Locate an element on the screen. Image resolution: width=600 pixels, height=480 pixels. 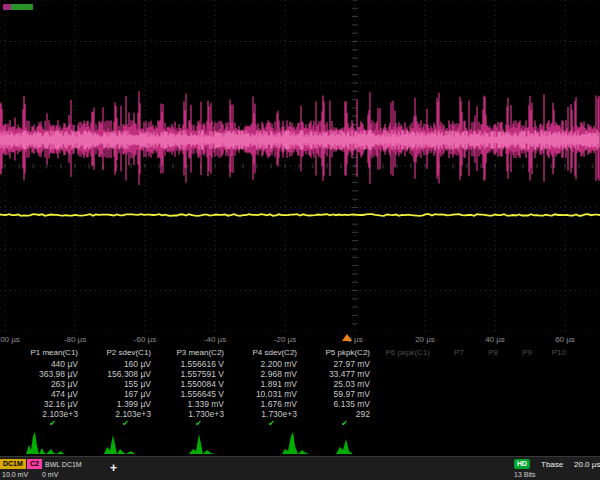
param-value-cell: 363.98 µV is located at coordinates (43, 374).